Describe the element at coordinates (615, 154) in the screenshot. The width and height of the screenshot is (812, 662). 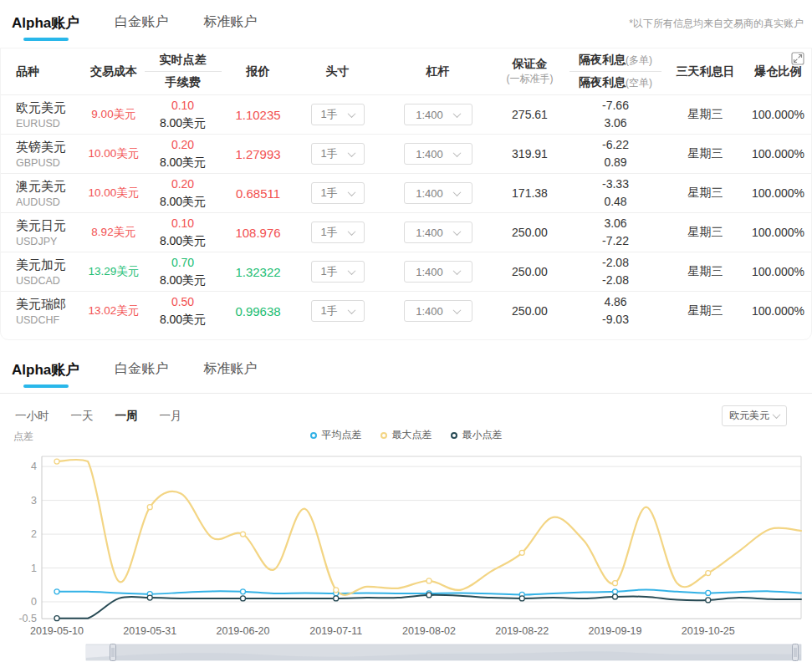
I see `overnight-cell: -6.220.89` at that location.